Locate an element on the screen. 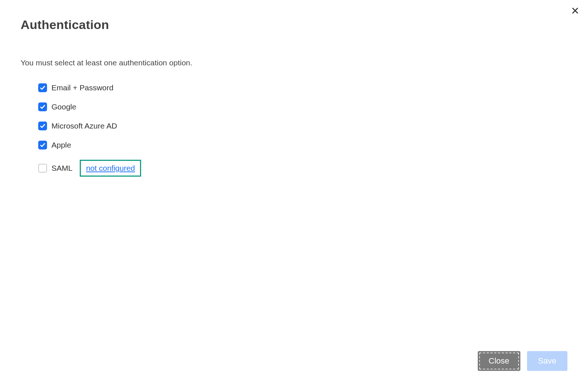 The height and width of the screenshot is (390, 588). option-saml: SAML not configured is located at coordinates (303, 168).